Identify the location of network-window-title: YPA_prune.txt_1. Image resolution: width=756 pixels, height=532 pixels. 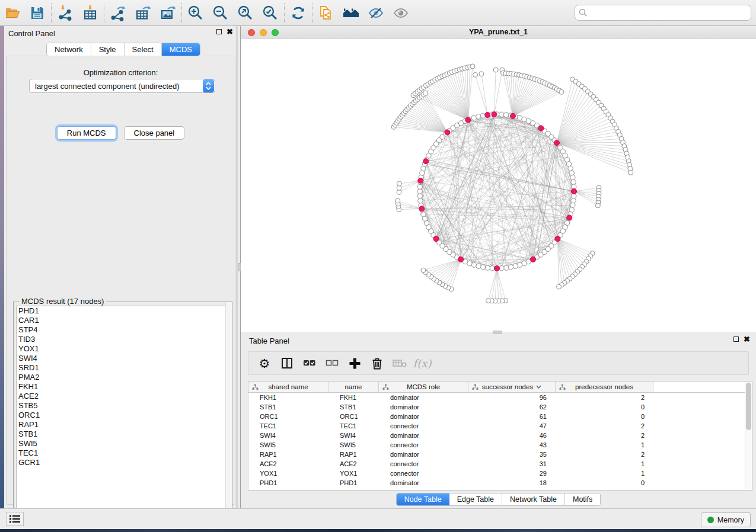
(498, 32).